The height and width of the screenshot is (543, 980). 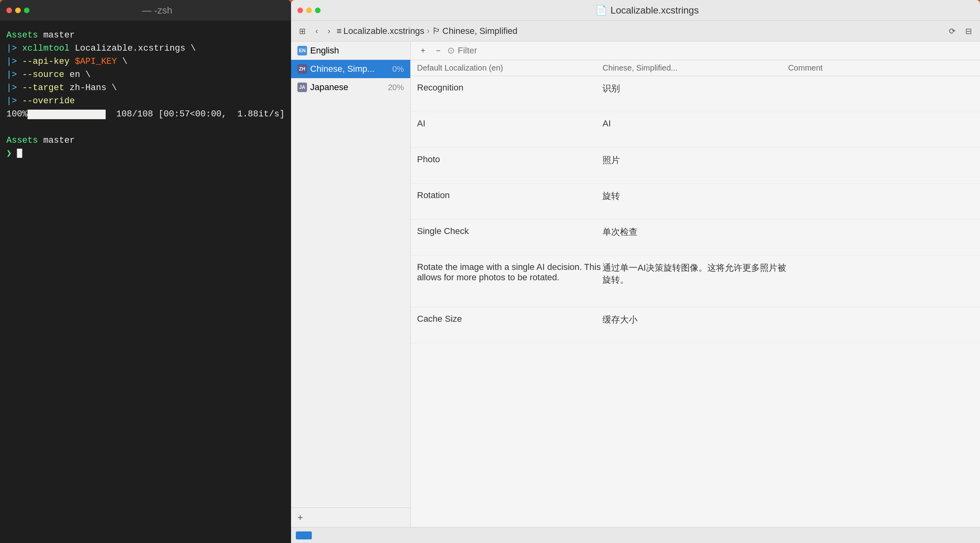 I want to click on prompt-arrow-2: |>, so click(x=14, y=61).